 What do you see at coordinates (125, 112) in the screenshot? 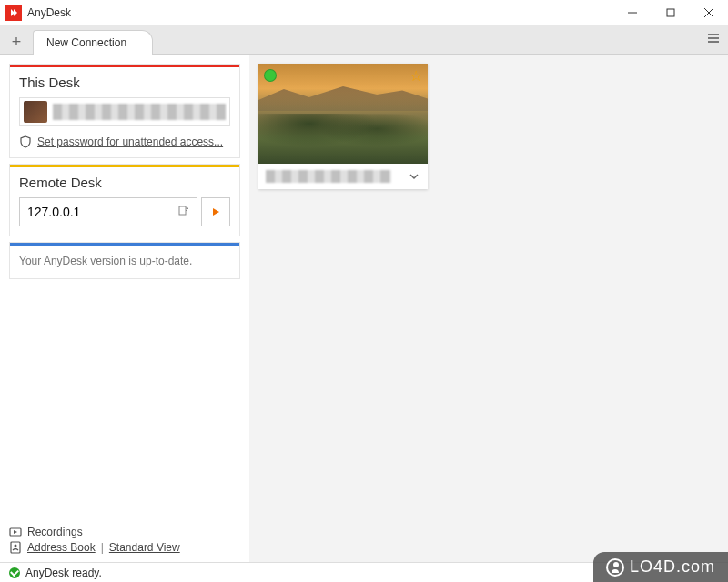
I see `this-desk-address` at bounding box center [125, 112].